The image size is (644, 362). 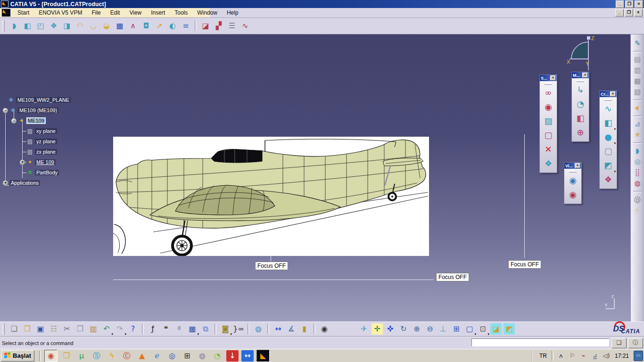 I want to click on signal-strength-icon: ⣴, so click(x=595, y=356).